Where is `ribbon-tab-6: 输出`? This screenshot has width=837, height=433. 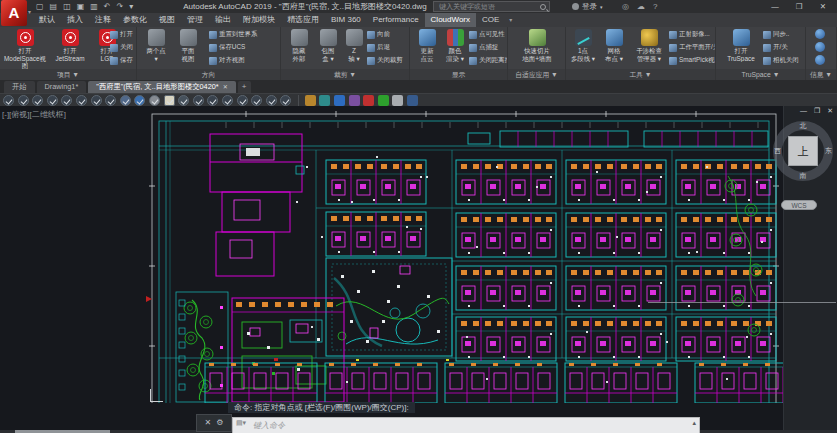
ribbon-tab-6: 输出 is located at coordinates (223, 20).